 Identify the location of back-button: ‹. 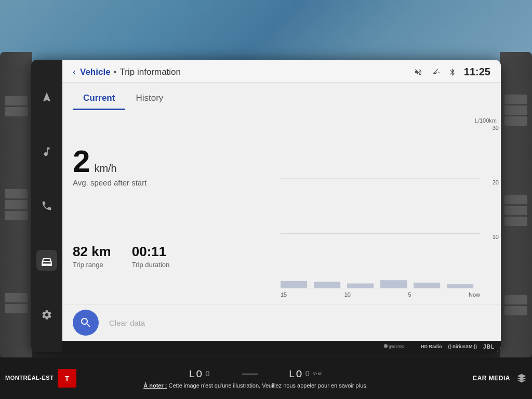
(74, 72).